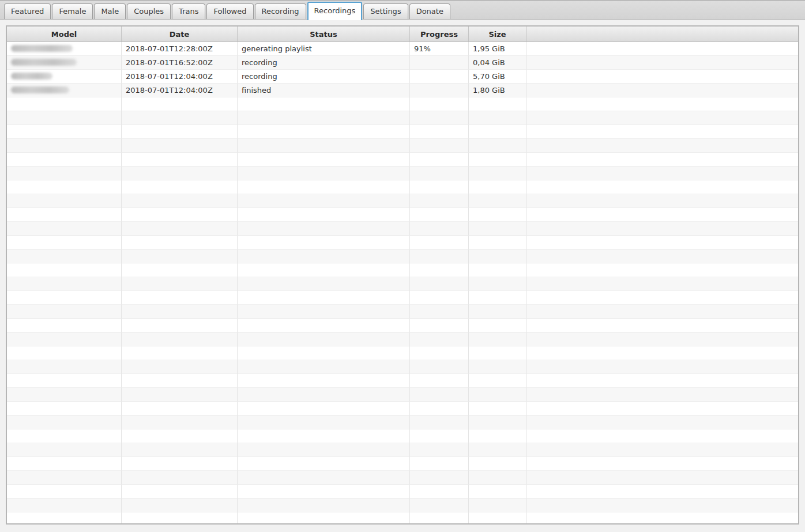 The image size is (805, 532). Describe the element at coordinates (498, 34) in the screenshot. I see `column-header-size: Size` at that location.